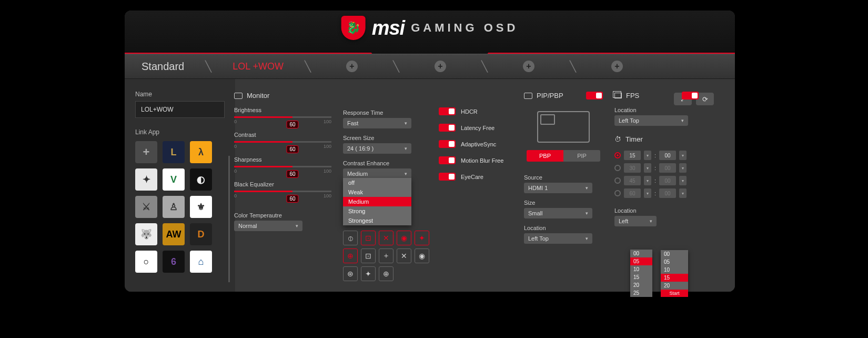 The height and width of the screenshot is (338, 868). Describe the element at coordinates (377, 202) in the screenshot. I see `dropdown-option-selected: Medium` at that location.